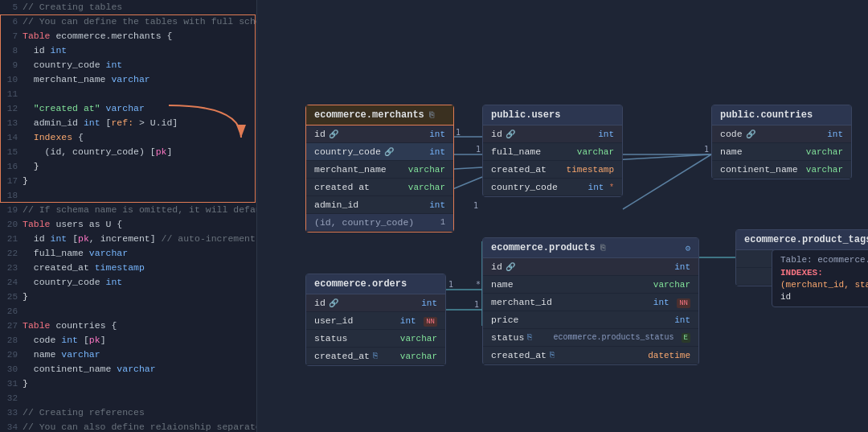 This screenshot has width=868, height=432. Describe the element at coordinates (379, 169) in the screenshot. I see `table-merchants: ecommerce.merchants ⎘ id 🔗 int country_c…` at that location.